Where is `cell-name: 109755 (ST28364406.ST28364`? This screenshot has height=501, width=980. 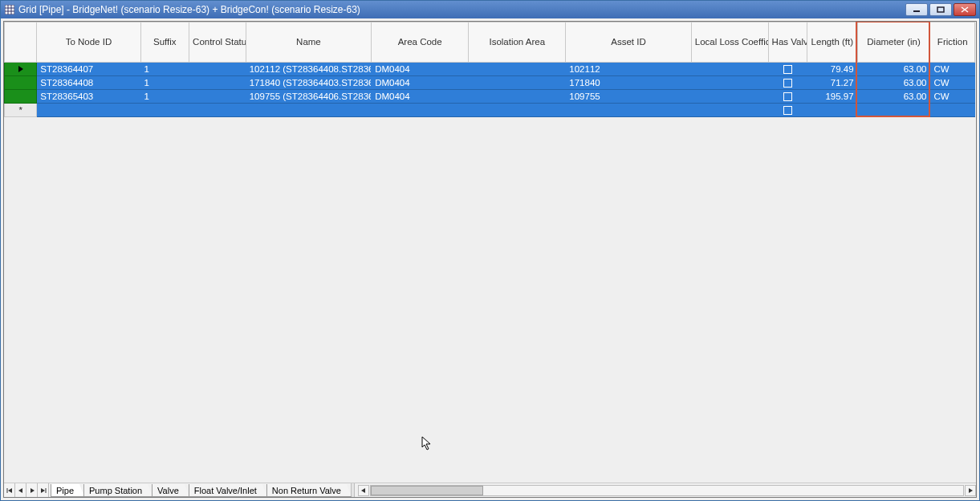 cell-name: 109755 (ST28364406.ST28364 is located at coordinates (308, 96).